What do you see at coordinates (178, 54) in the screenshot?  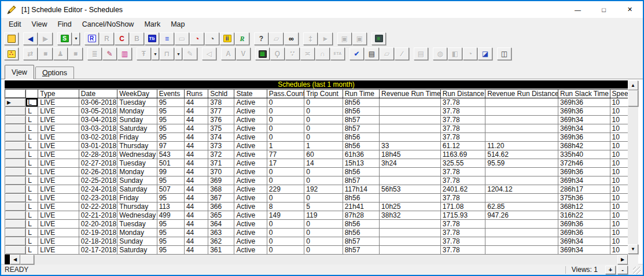 I see `dock-layout-dropdown-button: ▼` at bounding box center [178, 54].